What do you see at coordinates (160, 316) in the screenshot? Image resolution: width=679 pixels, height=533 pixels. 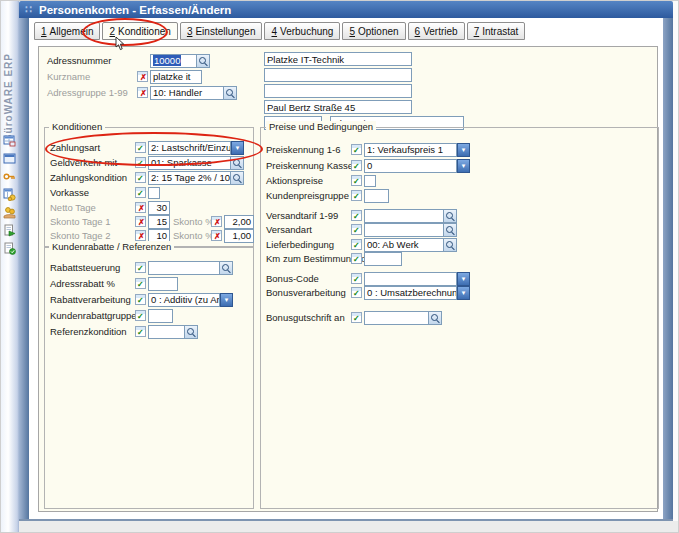 I see `kundenrabattgruppe-input` at bounding box center [160, 316].